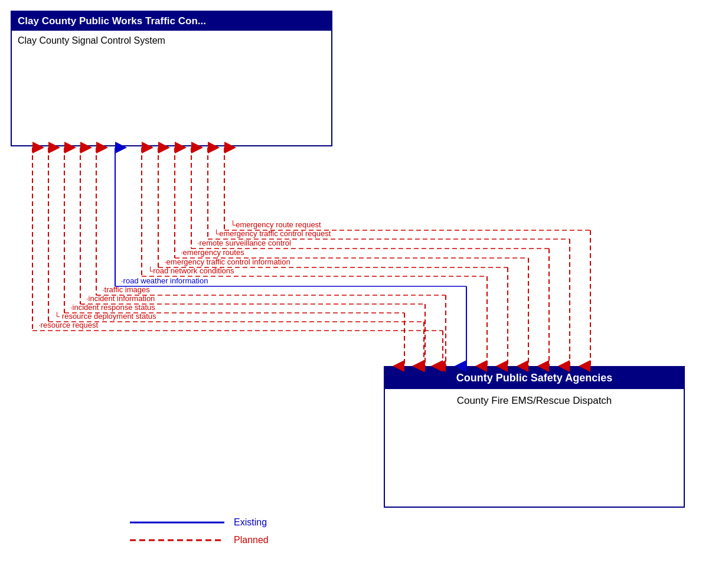  I want to click on legend-item-planned: Planned, so click(200, 540).